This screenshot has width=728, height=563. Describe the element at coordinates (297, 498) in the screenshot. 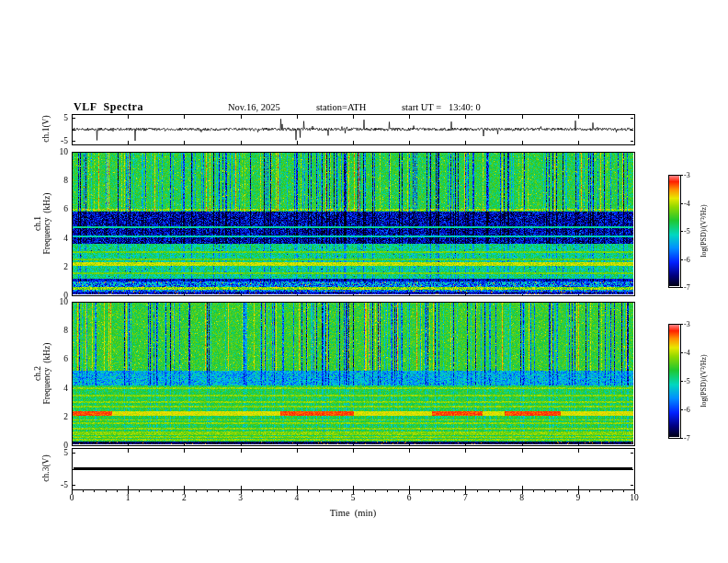

I see `x-tick-label: 4` at that location.